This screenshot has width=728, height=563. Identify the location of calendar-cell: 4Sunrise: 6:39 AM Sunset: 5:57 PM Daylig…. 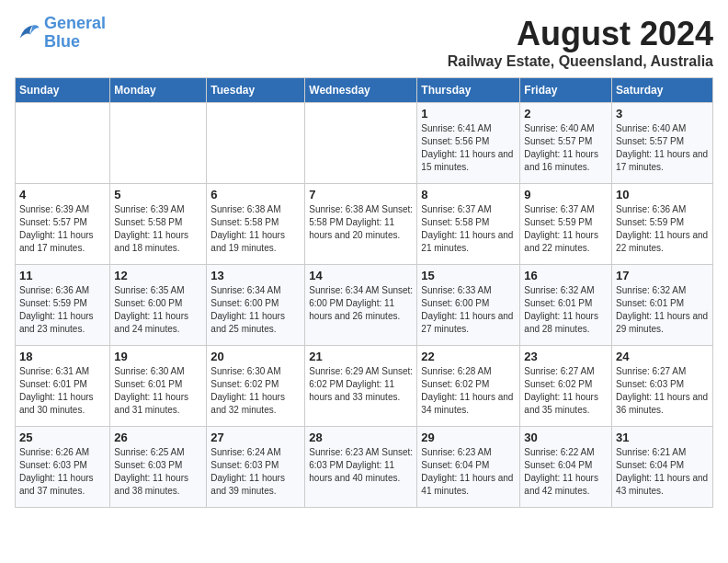
(63, 224).